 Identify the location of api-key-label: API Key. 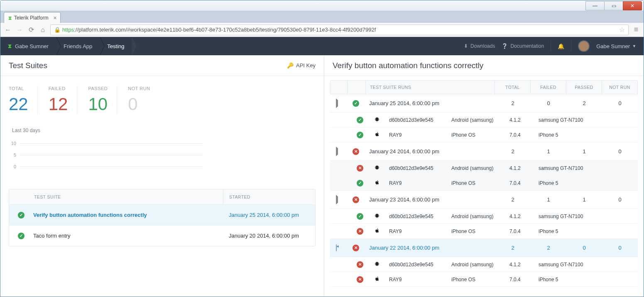
(306, 66).